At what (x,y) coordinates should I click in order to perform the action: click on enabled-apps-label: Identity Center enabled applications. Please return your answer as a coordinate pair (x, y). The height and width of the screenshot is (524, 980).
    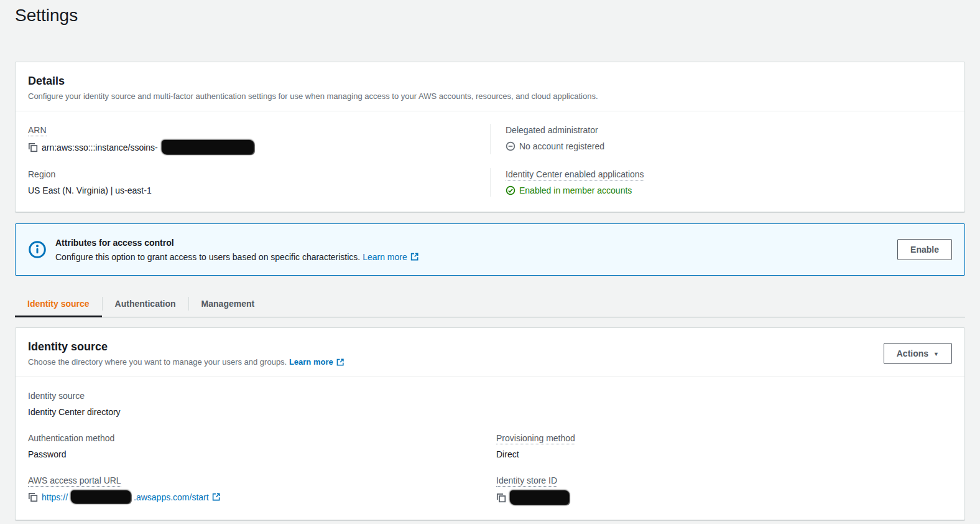
    Looking at the image, I should click on (729, 174).